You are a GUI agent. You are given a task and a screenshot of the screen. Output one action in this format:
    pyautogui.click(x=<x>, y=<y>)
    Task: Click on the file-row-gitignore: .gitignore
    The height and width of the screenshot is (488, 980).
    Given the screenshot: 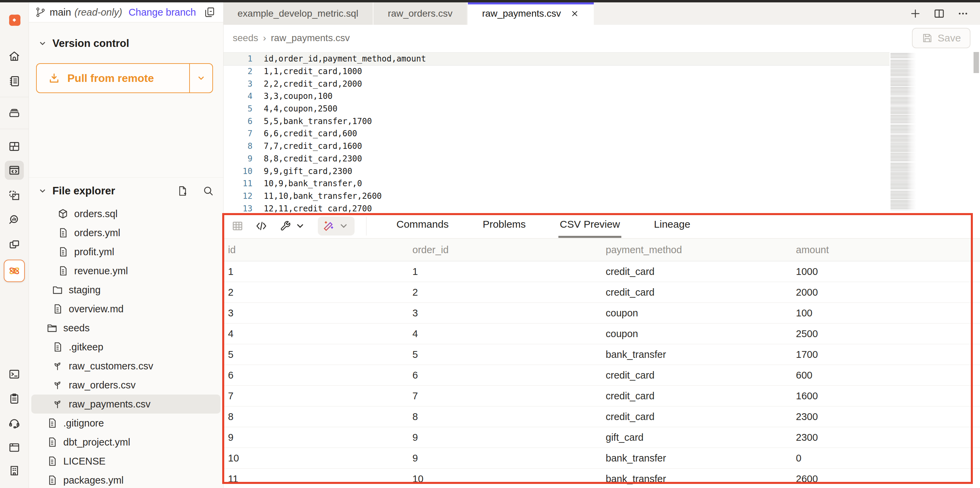 What is the action you would take?
    pyautogui.click(x=126, y=423)
    